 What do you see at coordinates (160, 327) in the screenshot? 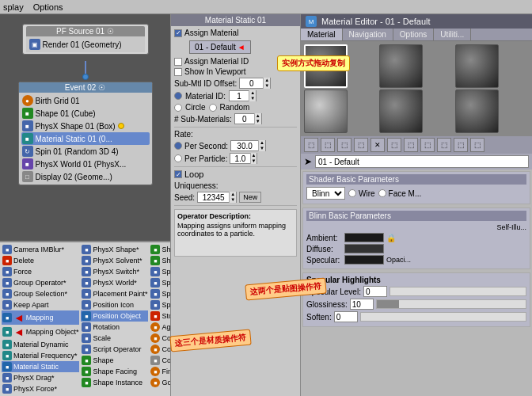
I see `op-age-test: ■ Age Test` at bounding box center [160, 327].